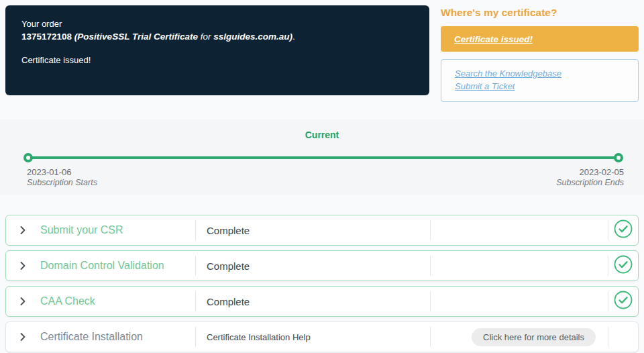 Image resolution: width=644 pixels, height=353 pixels. What do you see at coordinates (322, 130) in the screenshot?
I see `timeline-current-label: Current` at bounding box center [322, 130].